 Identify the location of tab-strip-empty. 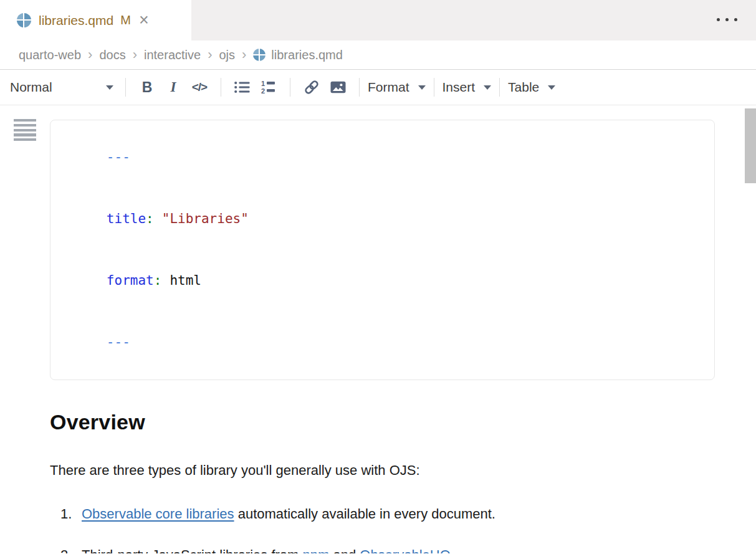
(474, 20).